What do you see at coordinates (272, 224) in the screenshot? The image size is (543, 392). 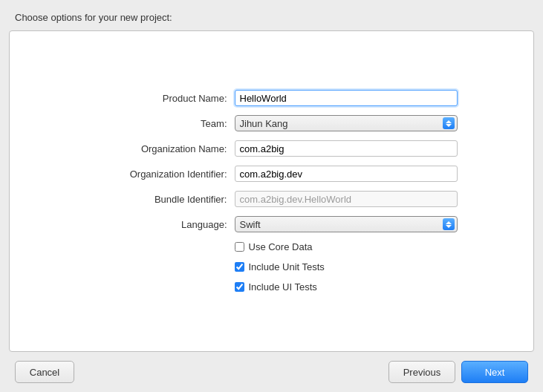 I see `language-row: Language: Swift Objective-C` at bounding box center [272, 224].